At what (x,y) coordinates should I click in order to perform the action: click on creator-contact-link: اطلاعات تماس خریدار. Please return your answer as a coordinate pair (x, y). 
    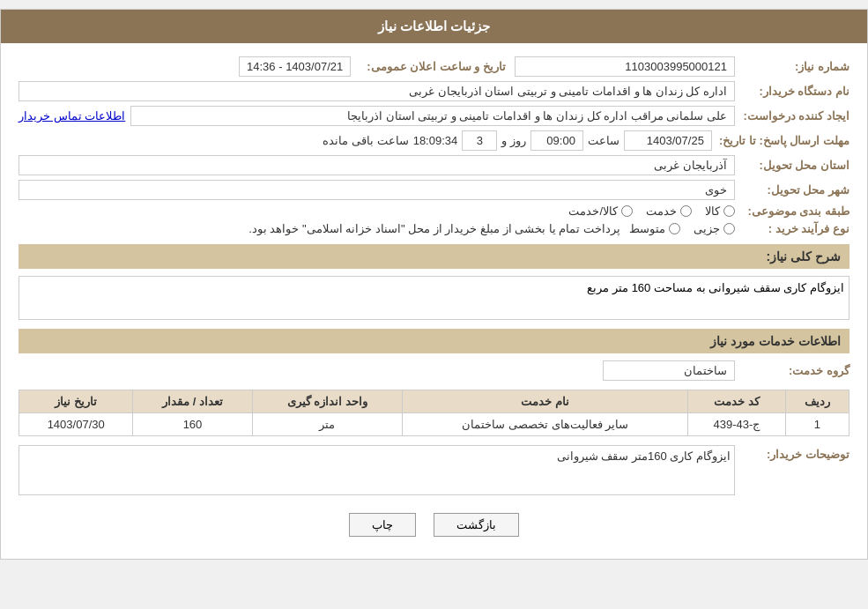
    Looking at the image, I should click on (72, 116).